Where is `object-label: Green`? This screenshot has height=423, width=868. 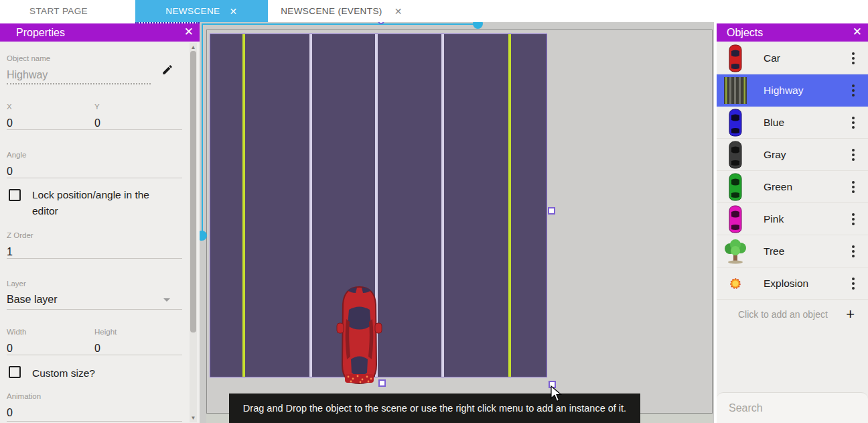 object-label: Green is located at coordinates (778, 187).